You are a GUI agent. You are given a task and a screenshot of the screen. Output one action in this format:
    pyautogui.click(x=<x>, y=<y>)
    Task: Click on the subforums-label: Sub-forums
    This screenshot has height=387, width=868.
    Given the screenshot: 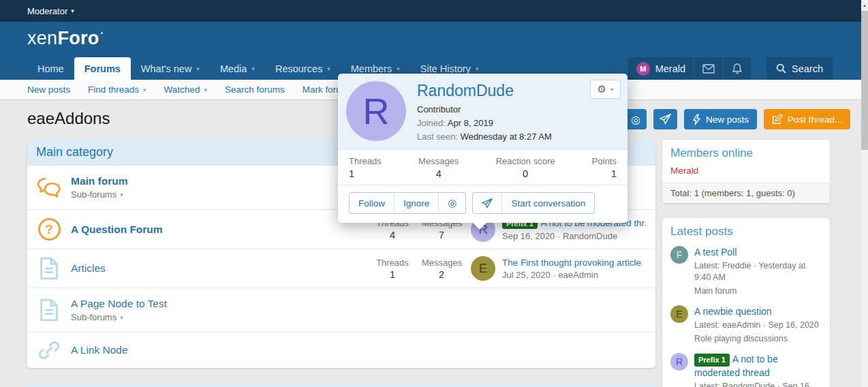 What is the action you would take?
    pyautogui.click(x=94, y=195)
    